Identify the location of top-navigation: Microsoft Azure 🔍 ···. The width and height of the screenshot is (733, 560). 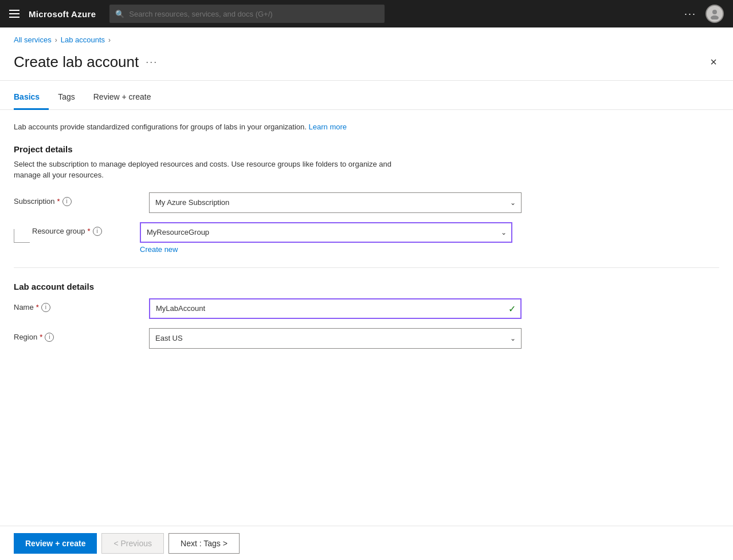
(367, 14).